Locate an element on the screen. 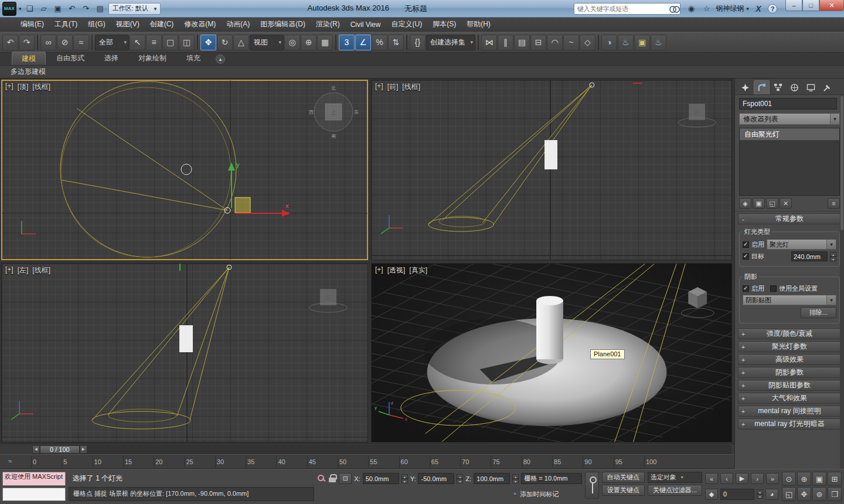 This screenshot has width=844, height=504. reference-coordinate-dropdown: 视图 is located at coordinates (267, 42).